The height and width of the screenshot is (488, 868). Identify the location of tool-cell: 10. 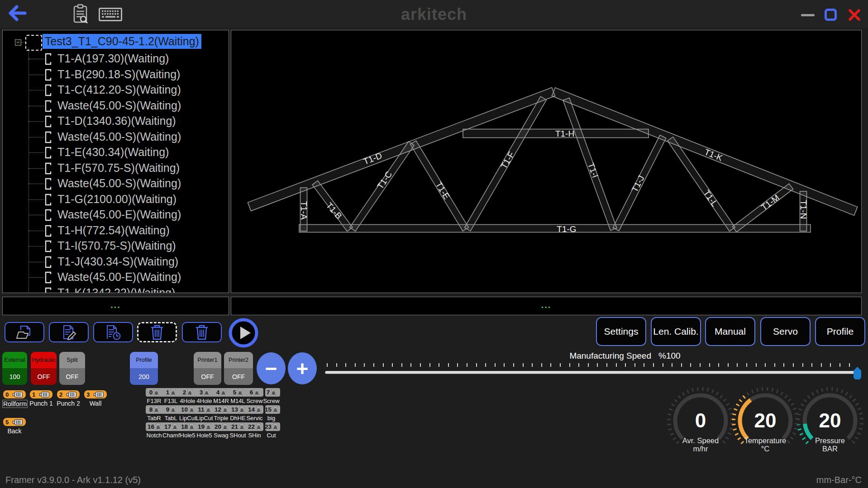
(187, 410).